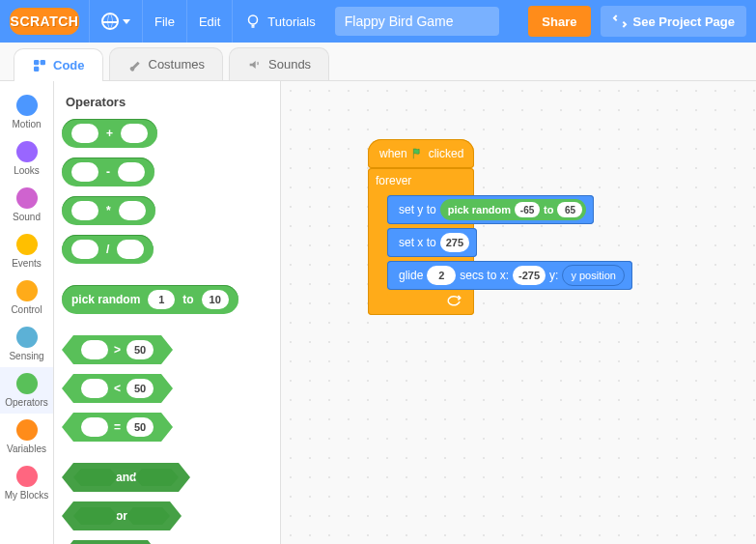  What do you see at coordinates (40, 66) in the screenshot?
I see `code-icon` at bounding box center [40, 66].